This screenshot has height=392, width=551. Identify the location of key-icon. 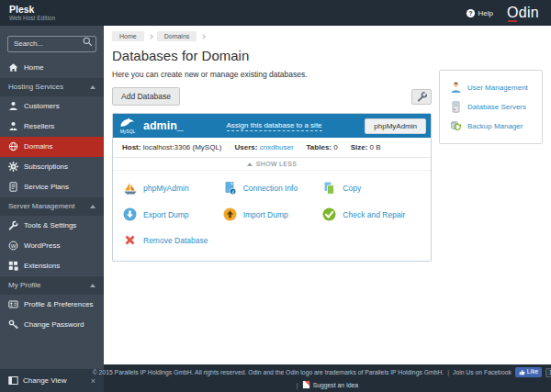
(13, 325).